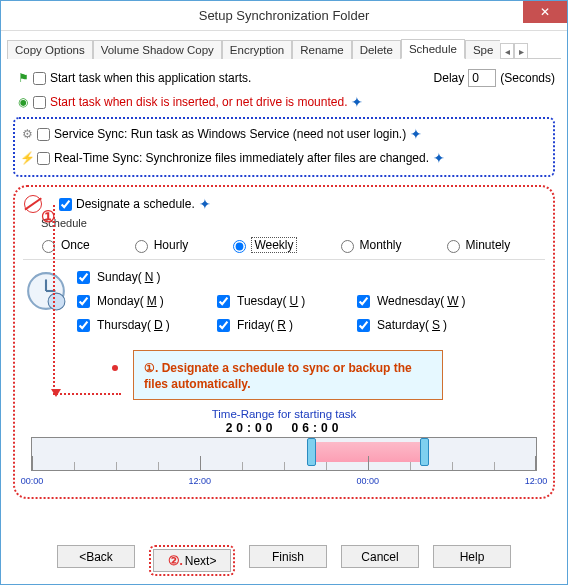 The width and height of the screenshot is (568, 585). Describe the element at coordinates (472, 556) in the screenshot. I see `help-button: Help` at that location.